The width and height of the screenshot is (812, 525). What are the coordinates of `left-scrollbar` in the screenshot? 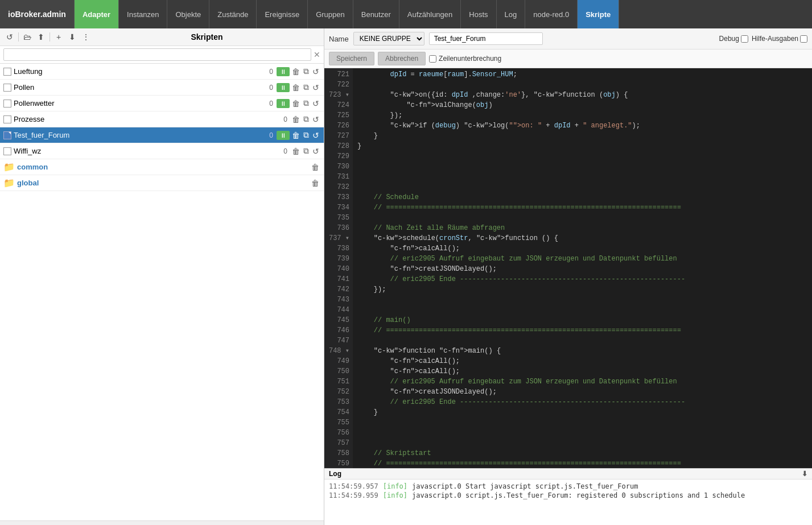 It's located at (162, 523).